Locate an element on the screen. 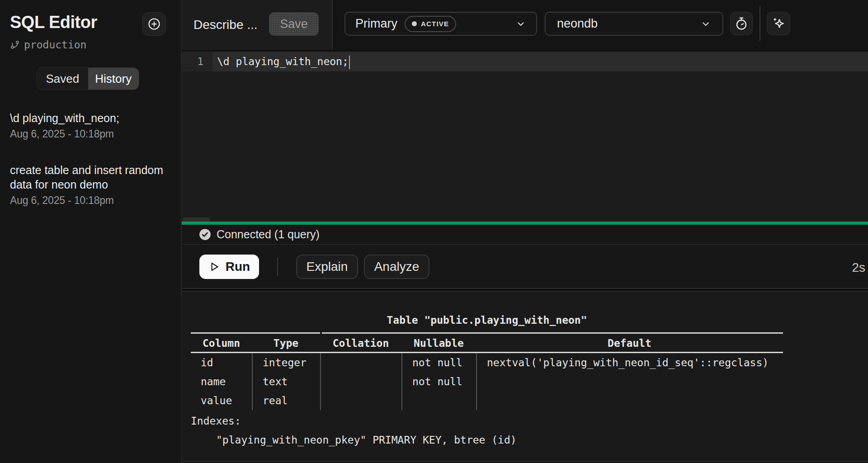 The height and width of the screenshot is (463, 868). connection-status-text: Connected (1 query) is located at coordinates (268, 234).